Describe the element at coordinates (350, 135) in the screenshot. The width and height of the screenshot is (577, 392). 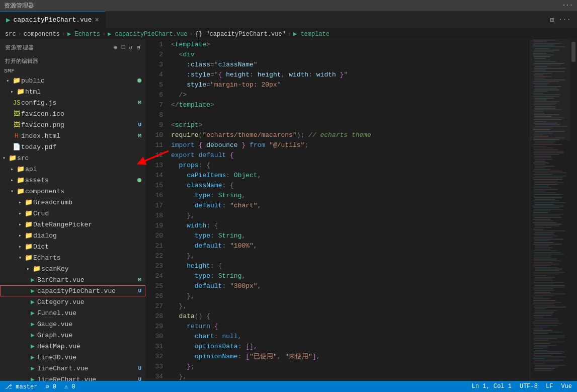
I see `code-line: require("echarts/theme/macarons"); // ec…` at that location.